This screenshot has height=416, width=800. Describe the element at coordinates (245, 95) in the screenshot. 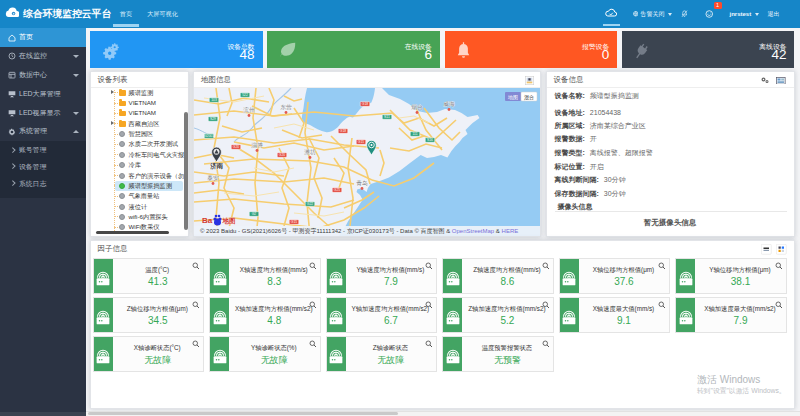

I see `svg-text: 522` at that location.